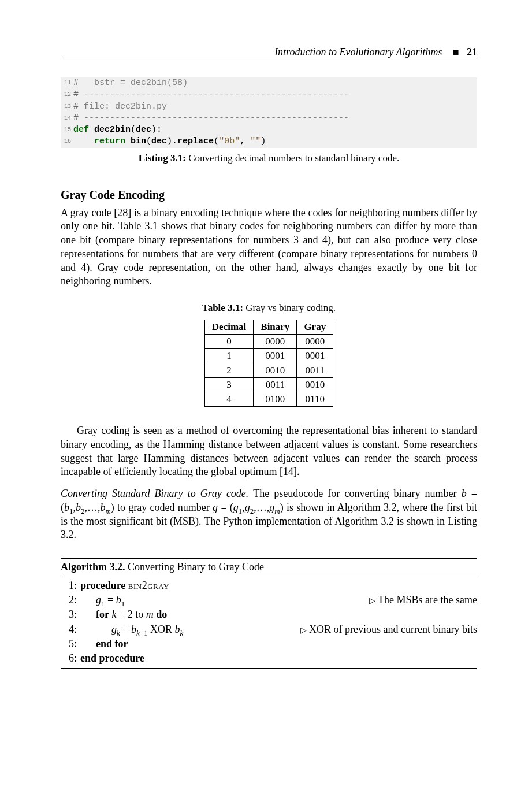 The width and height of the screenshot is (532, 798). I want to click on algorithm-label: Algorithm 3.2., so click(93, 567).